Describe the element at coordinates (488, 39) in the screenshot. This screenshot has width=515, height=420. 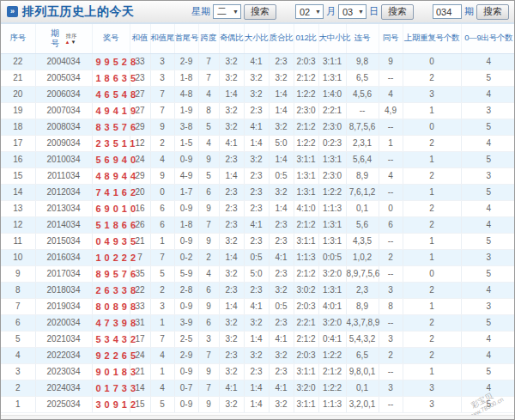
I see `col-header-digit-count: 0—9出号个数` at that location.